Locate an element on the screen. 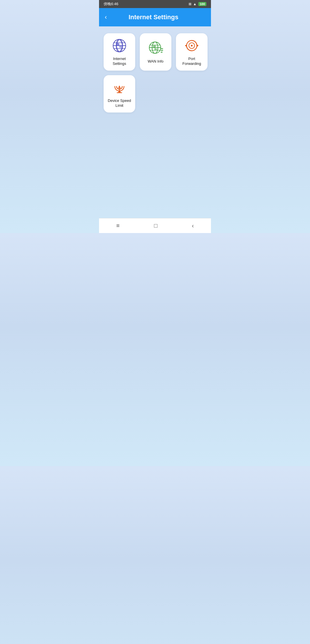  battery-icon: 100 is located at coordinates (202, 4).